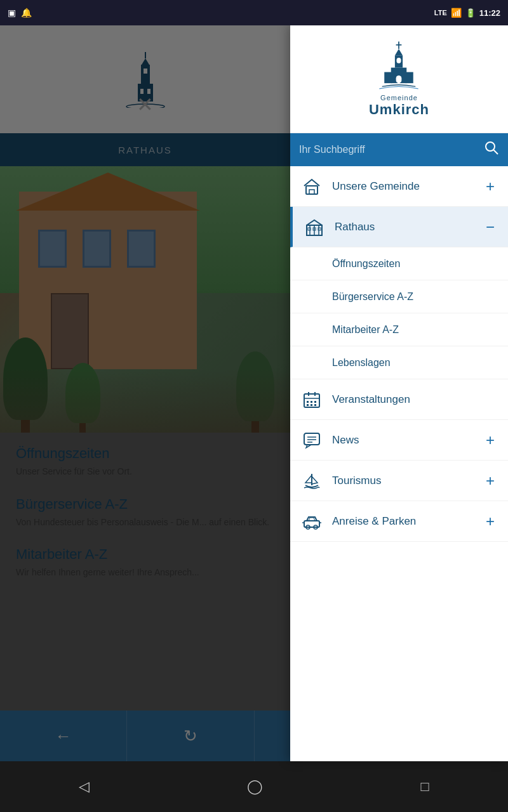  What do you see at coordinates (254, 13) in the screenshot?
I see `status-bar: ▣ 🔔 LTE 📶 🔋 11:22` at bounding box center [254, 13].